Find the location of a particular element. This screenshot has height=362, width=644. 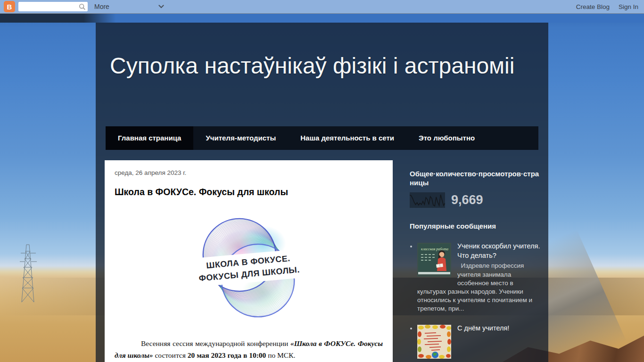

post-body: Весенняя сессия международной конференци… is located at coordinates (249, 350).